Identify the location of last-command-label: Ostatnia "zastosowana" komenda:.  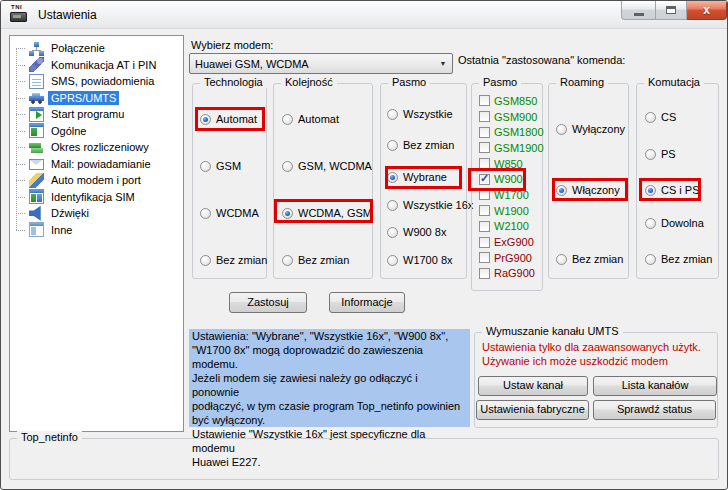
(542, 60).